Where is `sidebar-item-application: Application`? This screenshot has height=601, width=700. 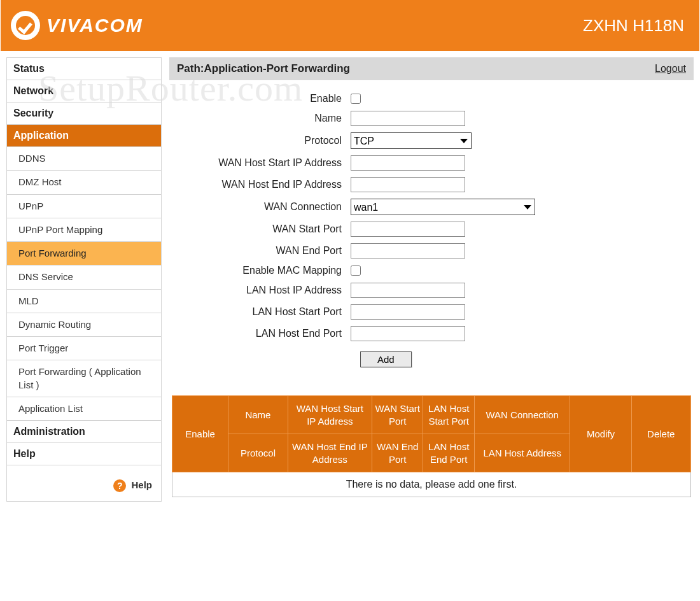 sidebar-item-application: Application is located at coordinates (84, 136).